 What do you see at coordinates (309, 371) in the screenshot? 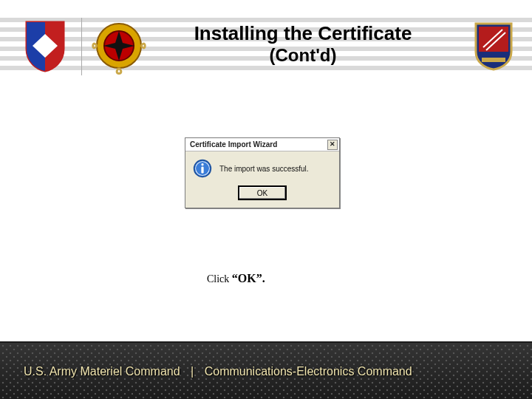
I see `footer-right: Communications-Electronics Command` at bounding box center [309, 371].